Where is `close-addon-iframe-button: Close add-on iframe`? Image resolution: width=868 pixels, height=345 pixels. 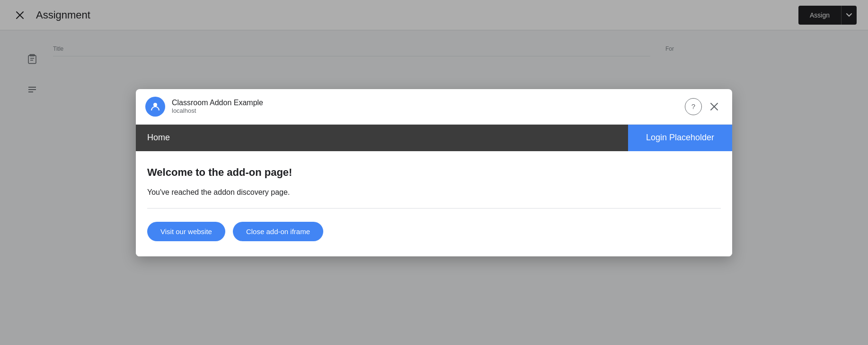 close-addon-iframe-button: Close add-on iframe is located at coordinates (278, 231).